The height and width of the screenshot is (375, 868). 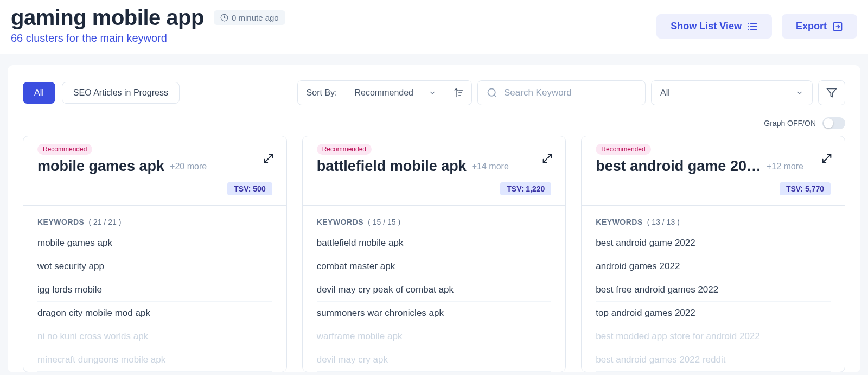 I want to click on card-title-row: mobile games apk+20 more, so click(x=155, y=166).